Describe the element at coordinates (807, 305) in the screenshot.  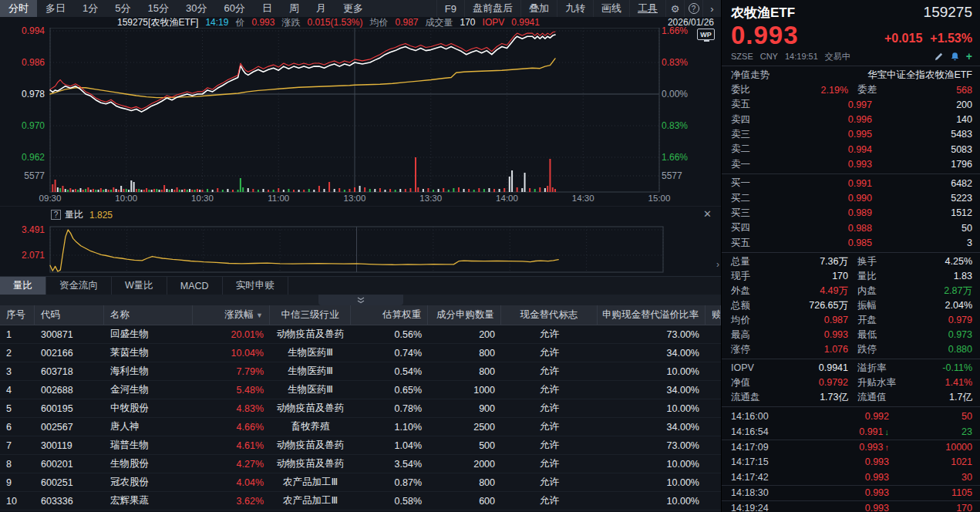
I see `stat-value: 726.65万` at that location.